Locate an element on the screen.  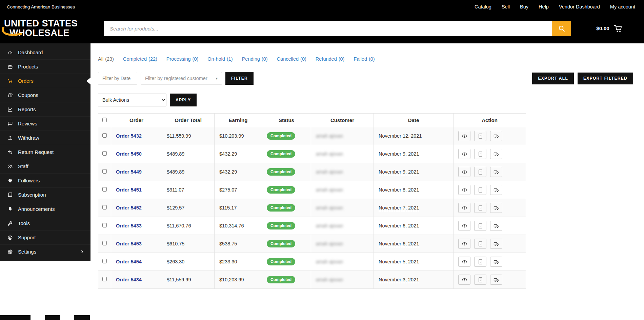
cart-total: $0.00 is located at coordinates (603, 28).